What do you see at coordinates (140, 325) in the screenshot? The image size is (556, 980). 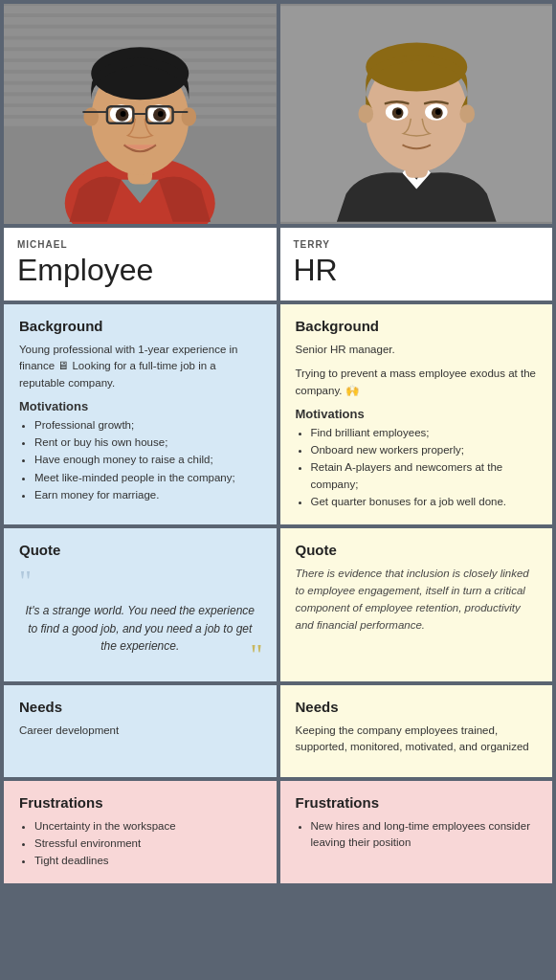 I see `michael-background-heading: Background` at bounding box center [140, 325].